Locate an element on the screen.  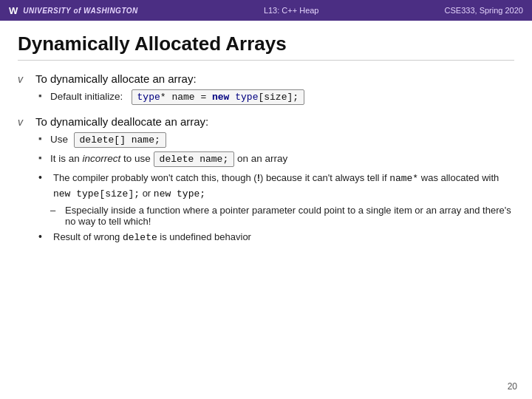
dot-item-undefined: • Result of wrong delete is undefined be… is located at coordinates (276, 238).